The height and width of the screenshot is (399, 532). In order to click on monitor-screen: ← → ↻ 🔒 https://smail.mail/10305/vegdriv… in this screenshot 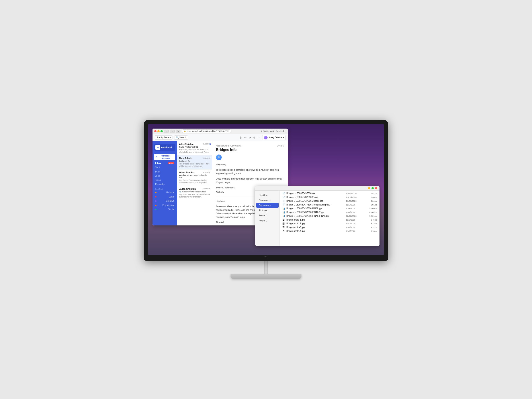, I will do `click(266, 190)`.